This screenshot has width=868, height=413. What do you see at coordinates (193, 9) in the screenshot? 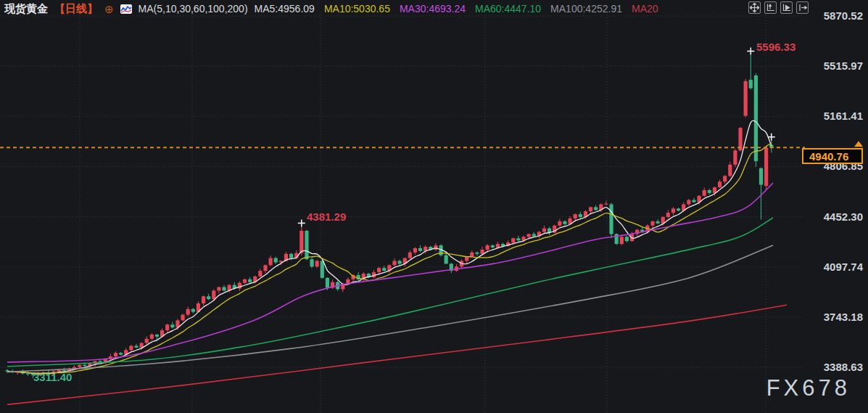
I see `ma-params-label: MA(5,10,30,60,100,200)` at bounding box center [193, 9].